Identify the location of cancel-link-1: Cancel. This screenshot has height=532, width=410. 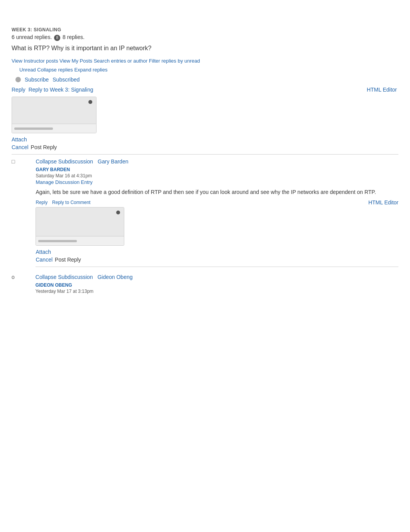
(44, 260).